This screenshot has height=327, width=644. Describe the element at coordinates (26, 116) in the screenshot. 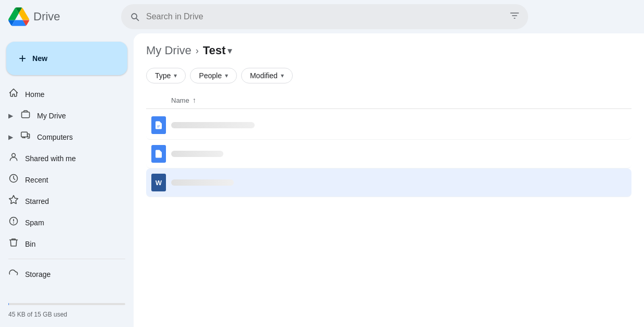

I see `my-drive-icon` at that location.